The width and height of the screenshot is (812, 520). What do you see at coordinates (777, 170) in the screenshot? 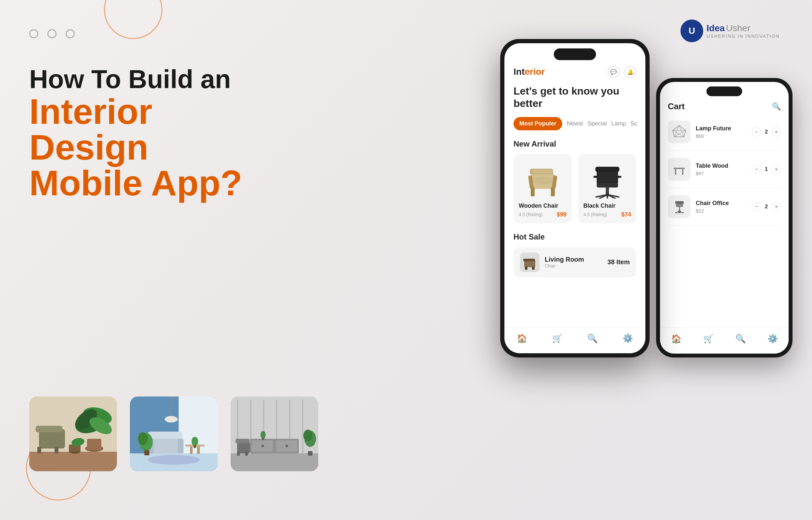
I see `table-plus-btn: +` at bounding box center [777, 170].